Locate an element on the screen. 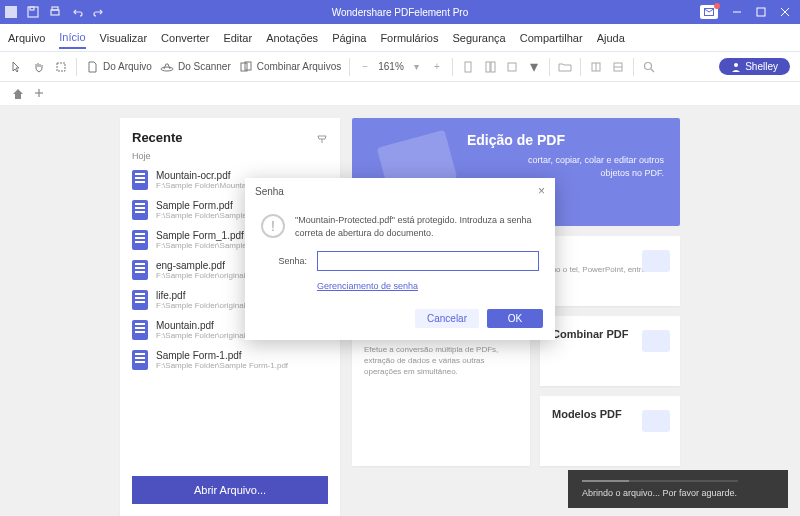 The image size is (800, 516). password-label: Senha: is located at coordinates (284, 261).